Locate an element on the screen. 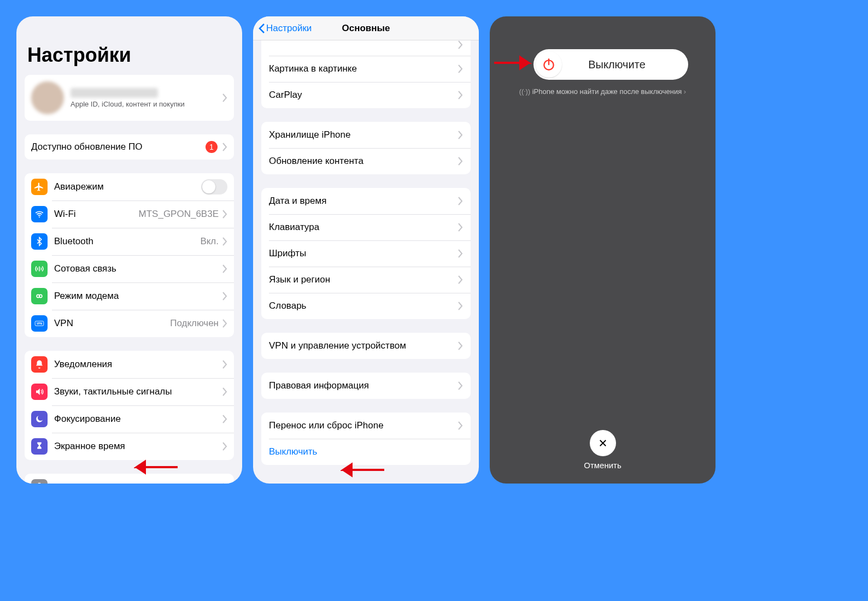 This screenshot has width=868, height=601. notifications-row: Уведомления is located at coordinates (129, 364).